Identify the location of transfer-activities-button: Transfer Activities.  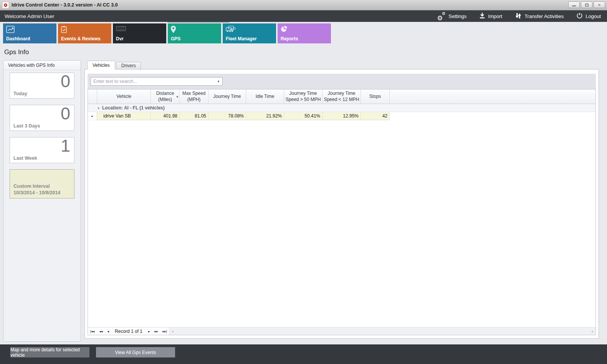
(539, 16).